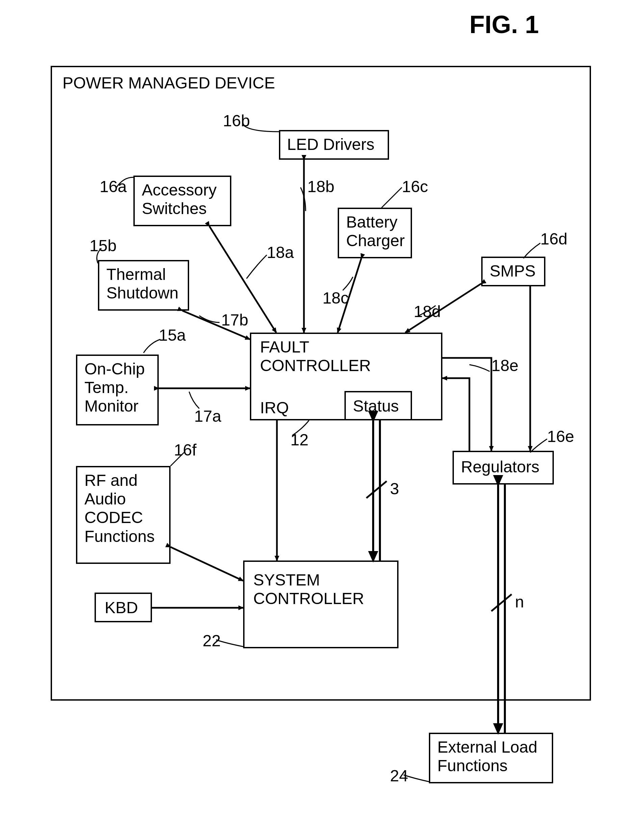  Describe the element at coordinates (376, 406) in the screenshot. I see `label-status: Status` at that location.